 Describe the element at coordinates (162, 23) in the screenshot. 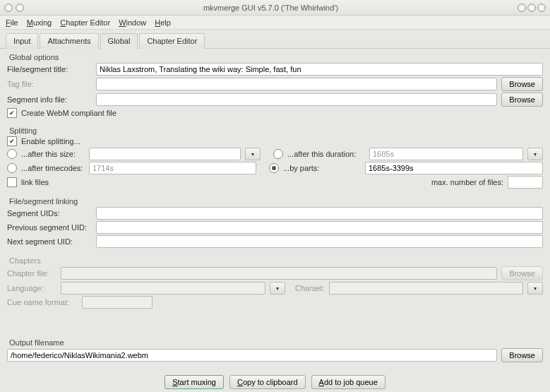

I see `menu-help: Help` at that location.